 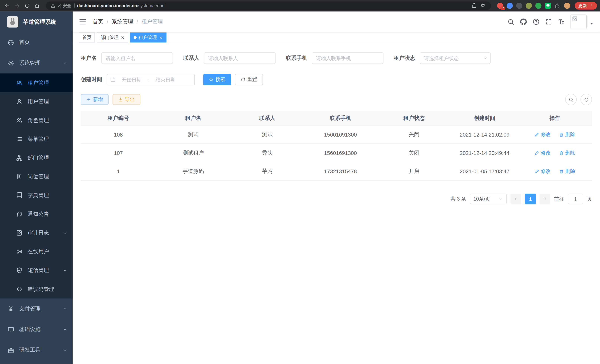 I want to click on help-icon, so click(x=536, y=22).